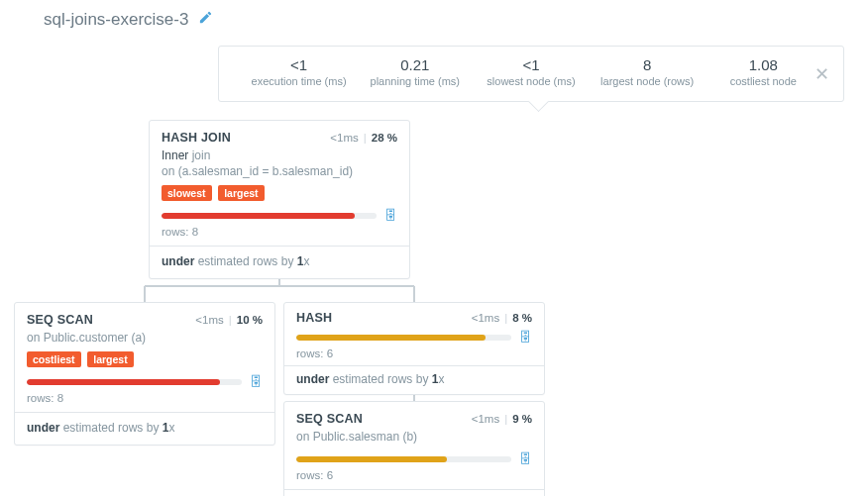 The width and height of the screenshot is (868, 496). I want to click on node-subtitle: Inner join on (a.salesman_id = b.salesma…, so click(279, 163).